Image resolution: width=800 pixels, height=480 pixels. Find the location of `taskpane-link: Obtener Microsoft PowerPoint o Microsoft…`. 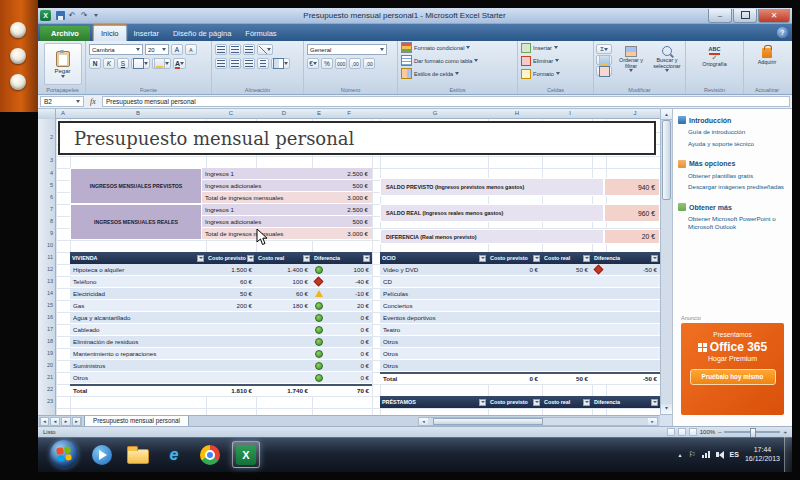

taskpane-link: Obtener Microsoft PowerPoint o Microsoft… is located at coordinates (732, 223).